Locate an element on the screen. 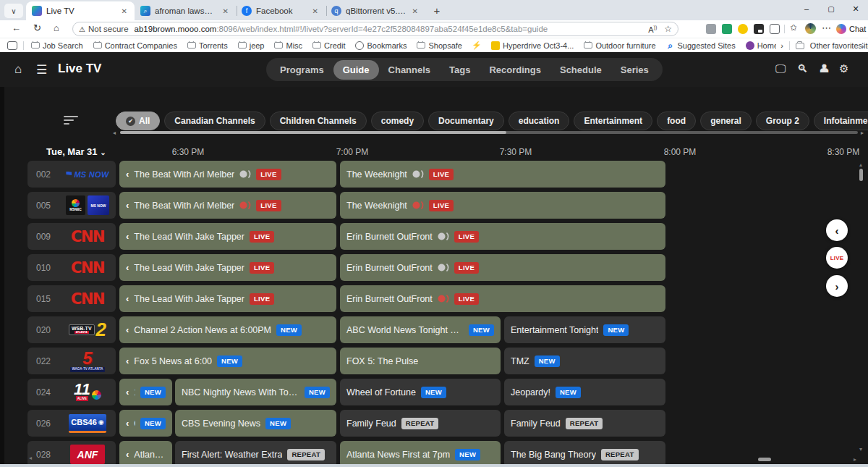 The width and height of the screenshot is (868, 467). picture-in-picture-icon is located at coordinates (759, 29).